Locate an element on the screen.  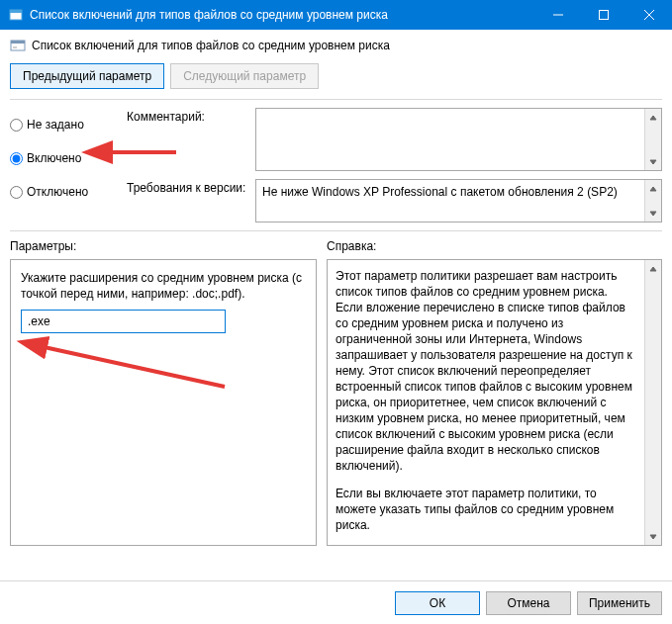
help-p2: Если вы включаете этот параметр политики… is located at coordinates (487, 509).